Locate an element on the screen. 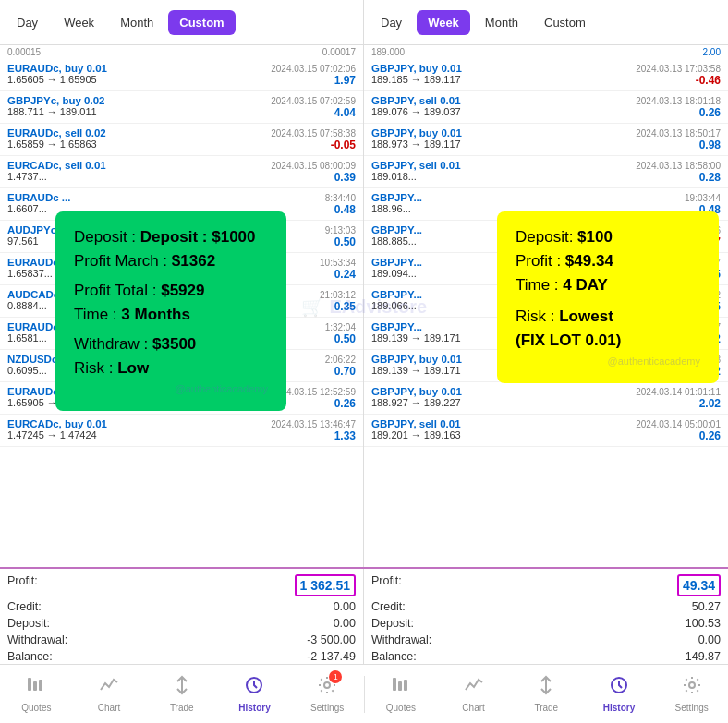 The width and height of the screenshot is (728, 723). history-icon is located at coordinates (254, 688).